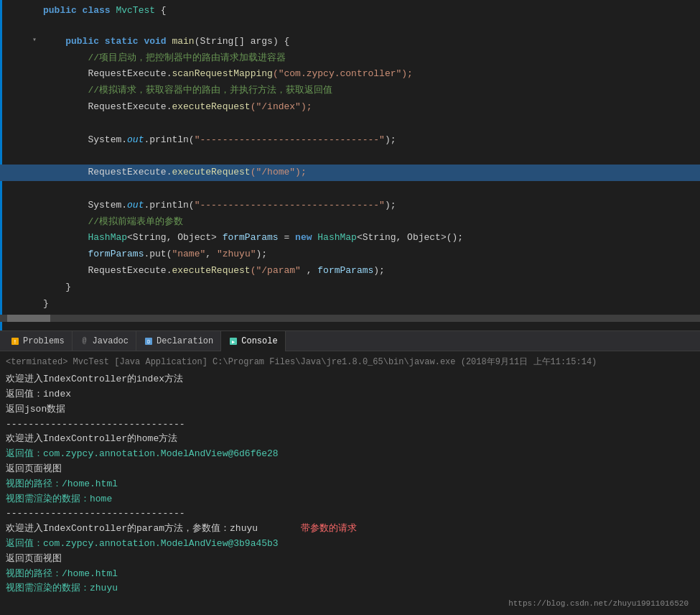  Describe the element at coordinates (370, 272) in the screenshot. I see `code-text: RequestExecute.executeRequest("/param" ,…` at that location.